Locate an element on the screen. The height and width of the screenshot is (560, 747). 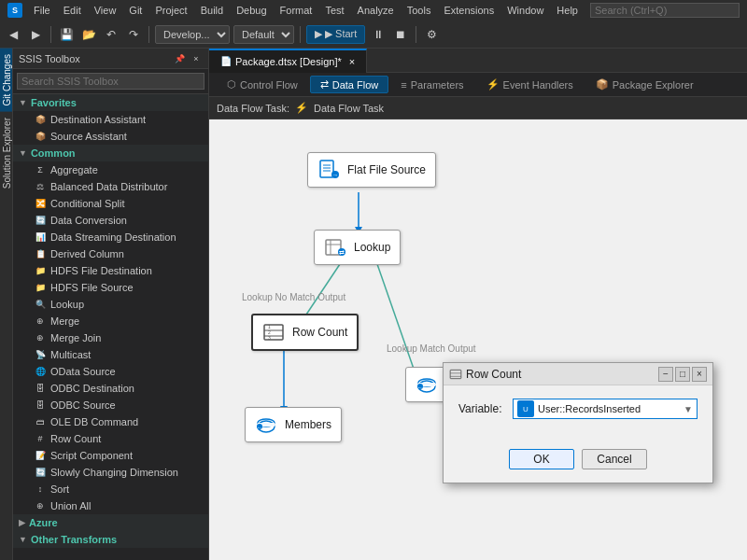
node-members: ← Members is located at coordinates (293, 425).